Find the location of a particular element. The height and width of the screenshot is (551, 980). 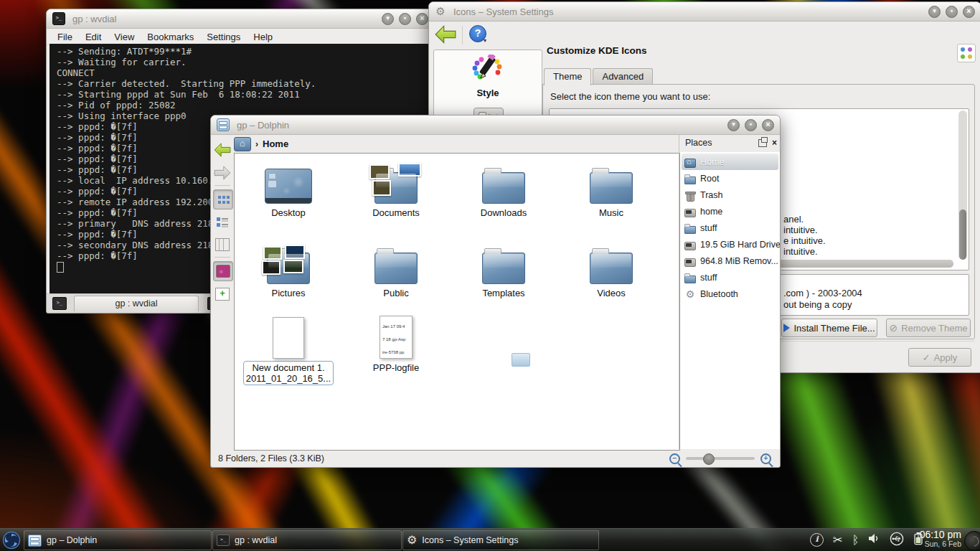

corner-logo-icon is located at coordinates (972, 541).